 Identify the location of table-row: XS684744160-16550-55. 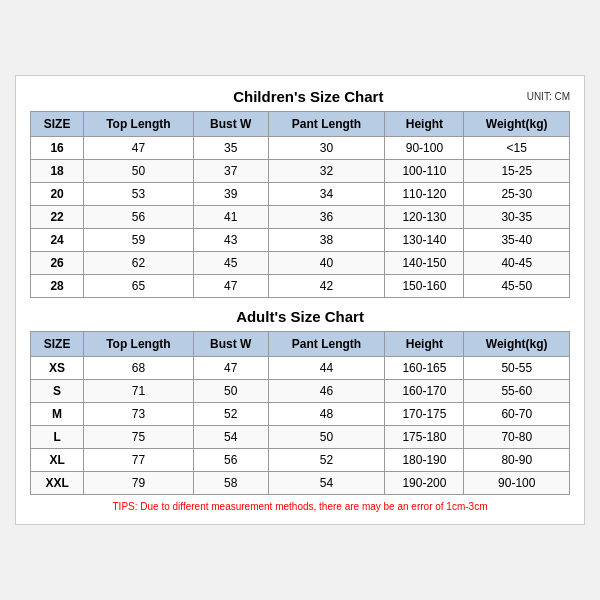
(300, 368).